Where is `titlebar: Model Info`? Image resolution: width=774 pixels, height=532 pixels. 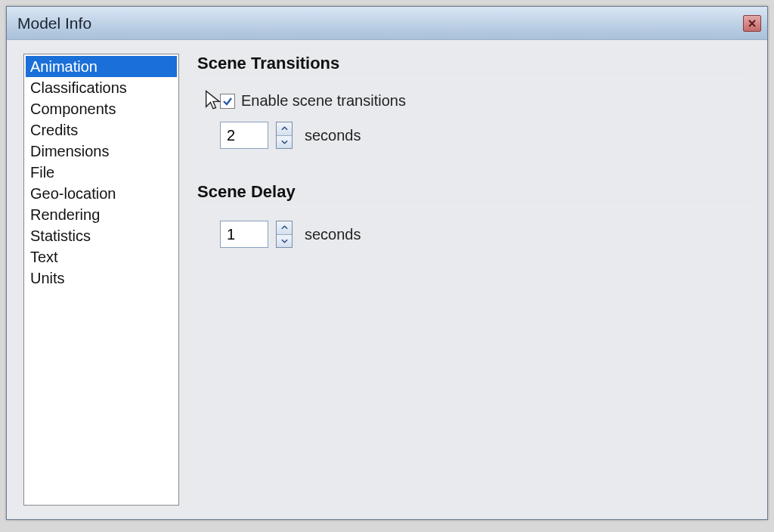 titlebar: Model Info is located at coordinates (387, 23).